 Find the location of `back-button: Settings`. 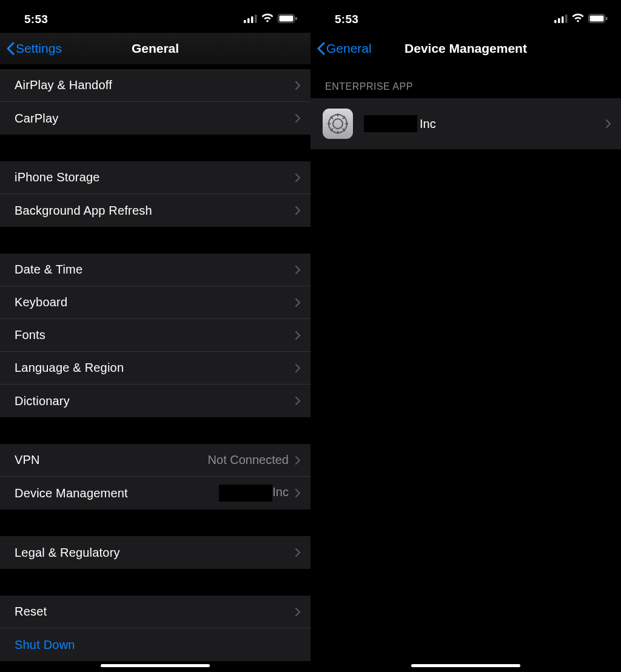

back-button: Settings is located at coordinates (34, 49).